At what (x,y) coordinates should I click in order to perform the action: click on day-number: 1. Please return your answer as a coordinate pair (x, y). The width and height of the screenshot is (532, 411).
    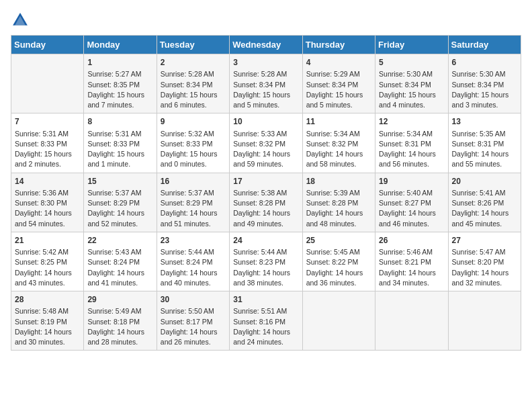
    Looking at the image, I should click on (120, 63).